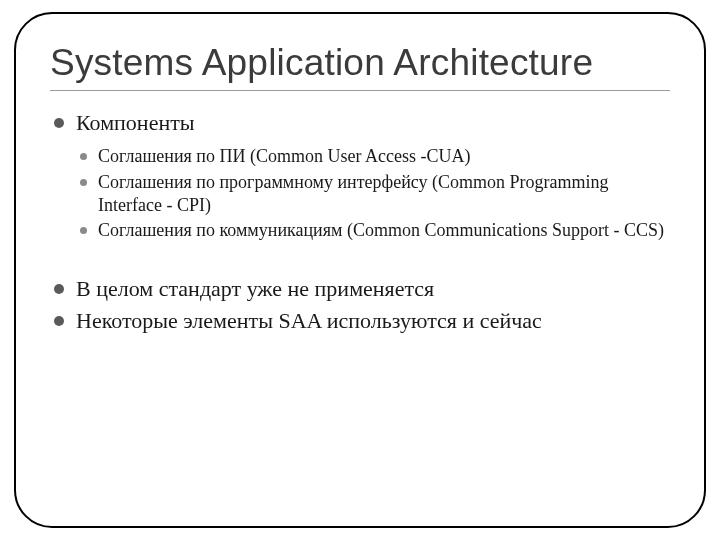  What do you see at coordinates (360, 261) in the screenshot?
I see `spacer` at bounding box center [360, 261].